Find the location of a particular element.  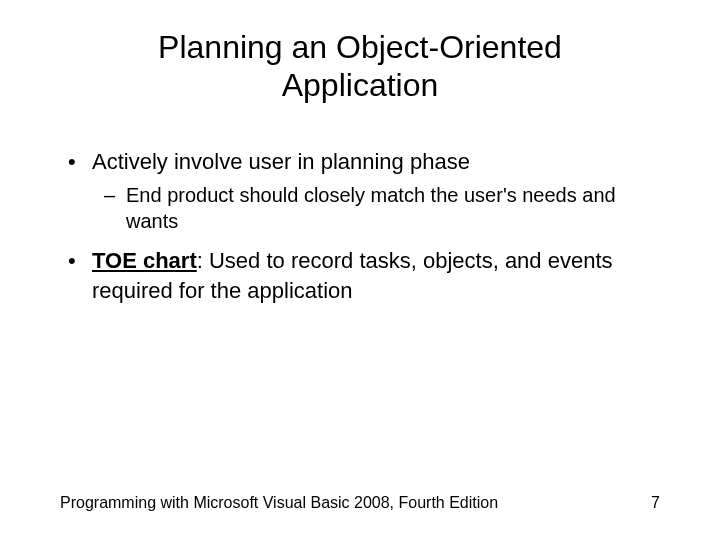

bullet-level1: Actively involve user in planning phase is located at coordinates (364, 162).